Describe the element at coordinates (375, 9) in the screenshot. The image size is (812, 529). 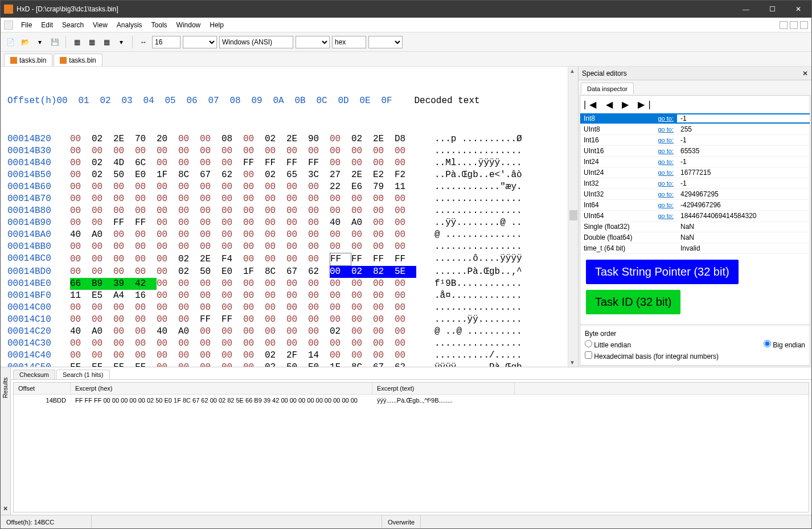
I see `window-title: HxD - [D:\crap\big3\dc1\tasks.bin]` at that location.